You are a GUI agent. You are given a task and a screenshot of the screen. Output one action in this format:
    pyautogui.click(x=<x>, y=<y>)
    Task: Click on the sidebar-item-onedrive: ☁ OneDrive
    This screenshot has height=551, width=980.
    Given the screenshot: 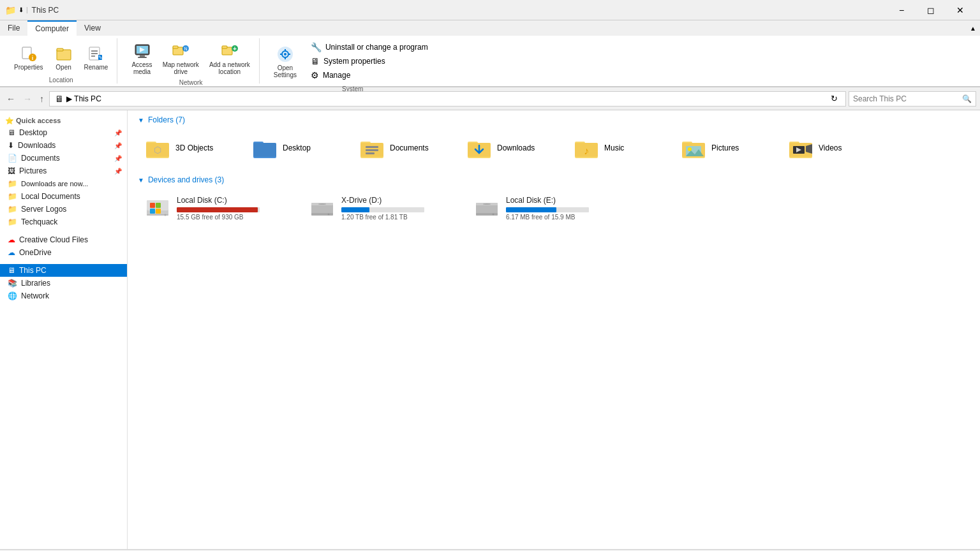 What is the action you would take?
    pyautogui.click(x=64, y=253)
    